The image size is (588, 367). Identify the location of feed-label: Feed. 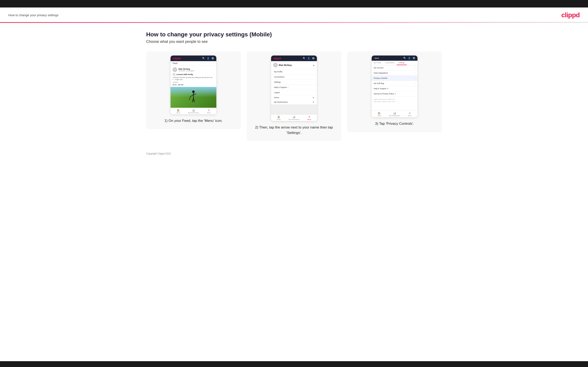
(193, 64).